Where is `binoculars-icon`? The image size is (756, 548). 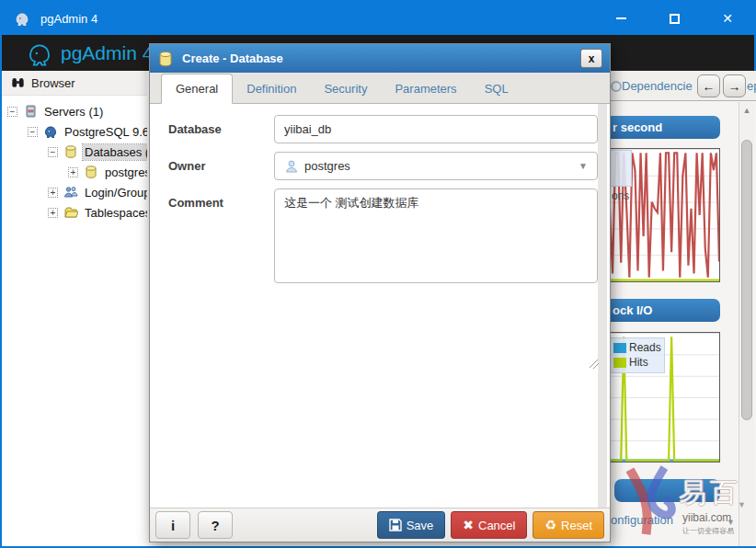 binoculars-icon is located at coordinates (18, 83).